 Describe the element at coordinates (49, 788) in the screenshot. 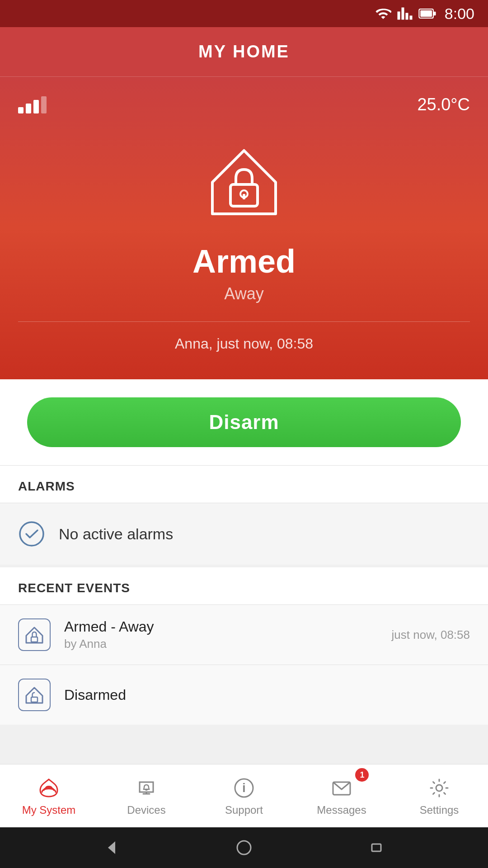

I see `my-system-icon` at that location.